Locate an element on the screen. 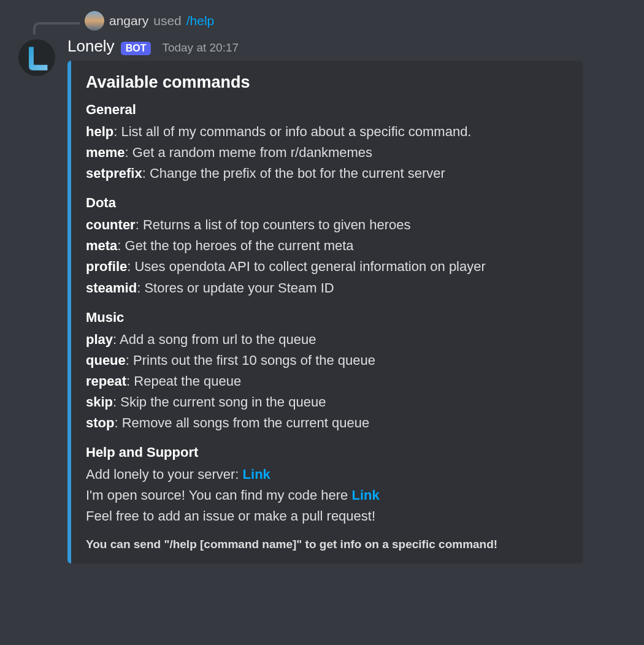  reply-user-avatar is located at coordinates (94, 21).